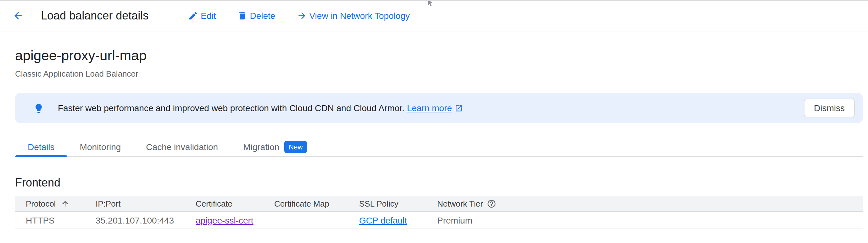 This screenshot has height=243, width=868. What do you see at coordinates (182, 147) in the screenshot?
I see `tab-cache-invalidation: Cache invalidation` at bounding box center [182, 147].